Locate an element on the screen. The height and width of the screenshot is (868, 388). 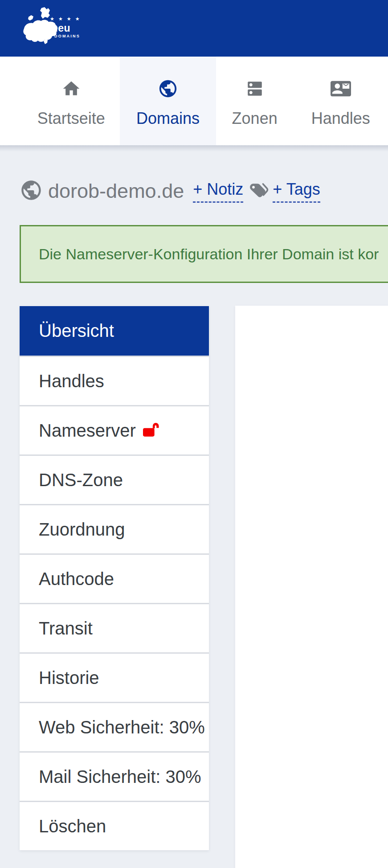
sidebar-item-label: Löschen is located at coordinates (72, 826).